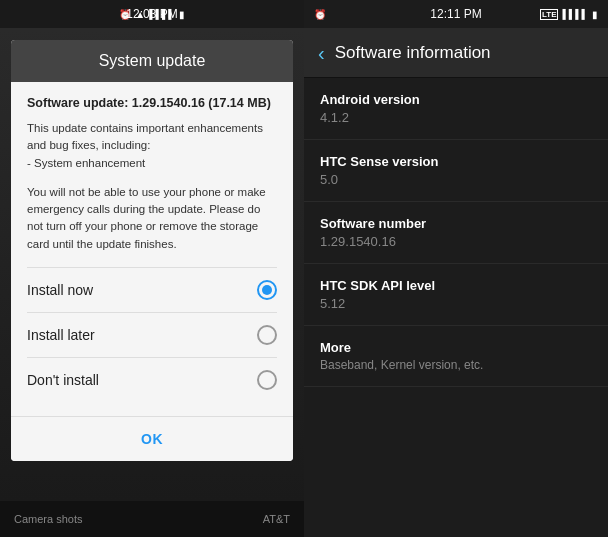  Describe the element at coordinates (456, 233) in the screenshot. I see `software-number-item: Software number 1.29.1540.16` at that location.